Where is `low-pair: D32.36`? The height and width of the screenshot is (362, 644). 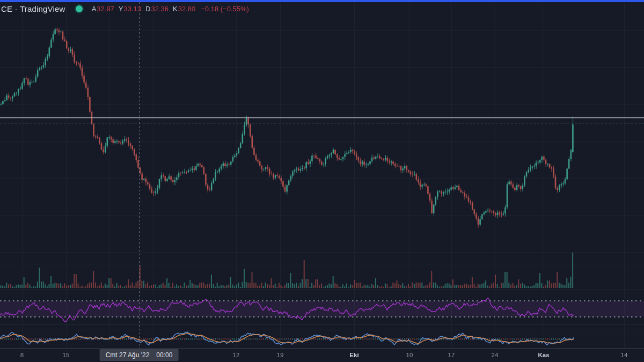 low-pair: D32.36 is located at coordinates (157, 9).